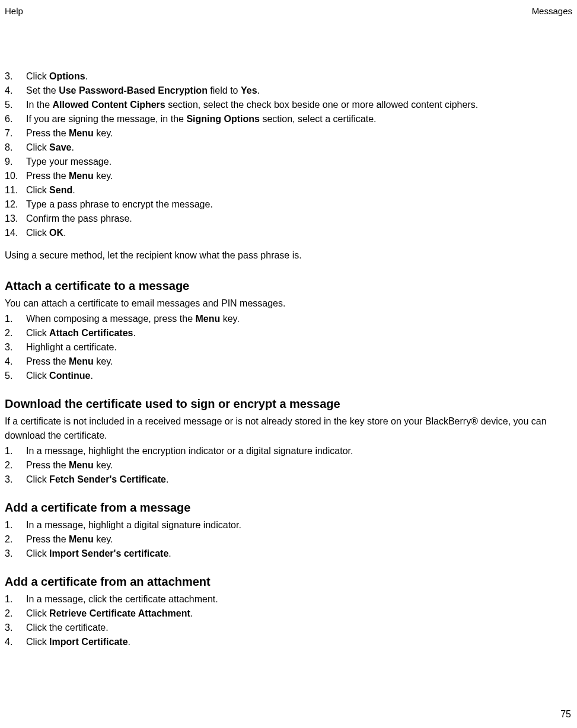  I want to click on list-item: 13.Confirm the pass phrase., so click(288, 219).